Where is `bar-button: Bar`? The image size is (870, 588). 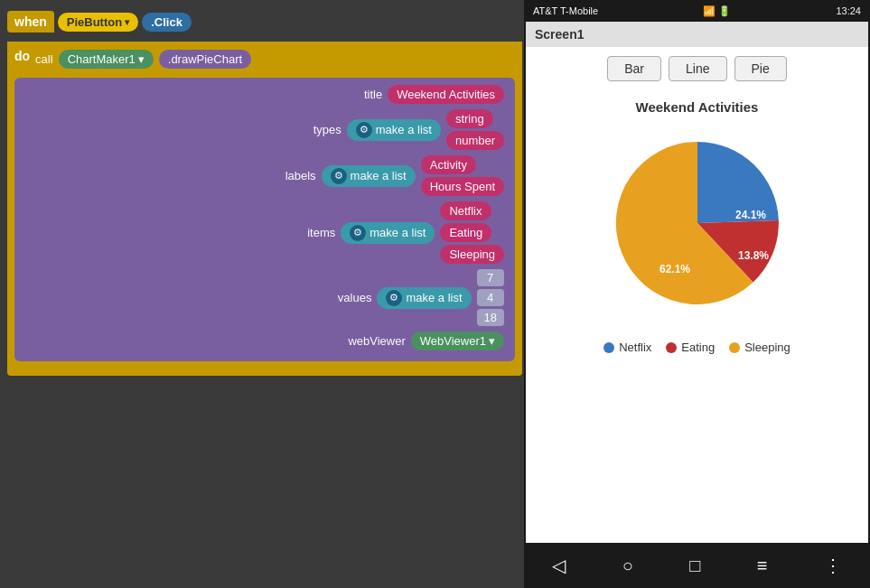
bar-button: Bar is located at coordinates (634, 69).